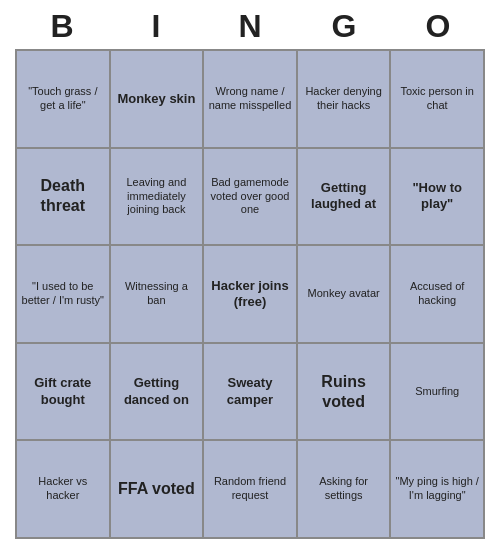 This screenshot has height=544, width=500. Describe the element at coordinates (438, 26) in the screenshot. I see `header-o: O` at that location.